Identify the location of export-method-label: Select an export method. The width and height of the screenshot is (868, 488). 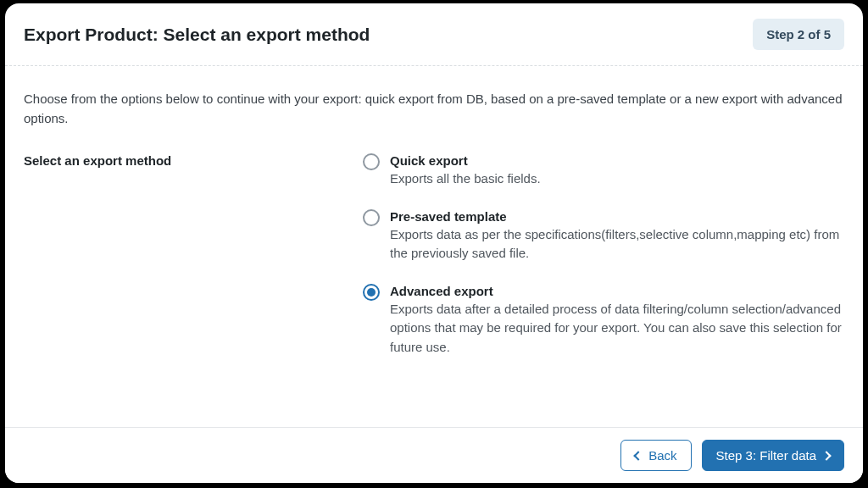
(193, 159).